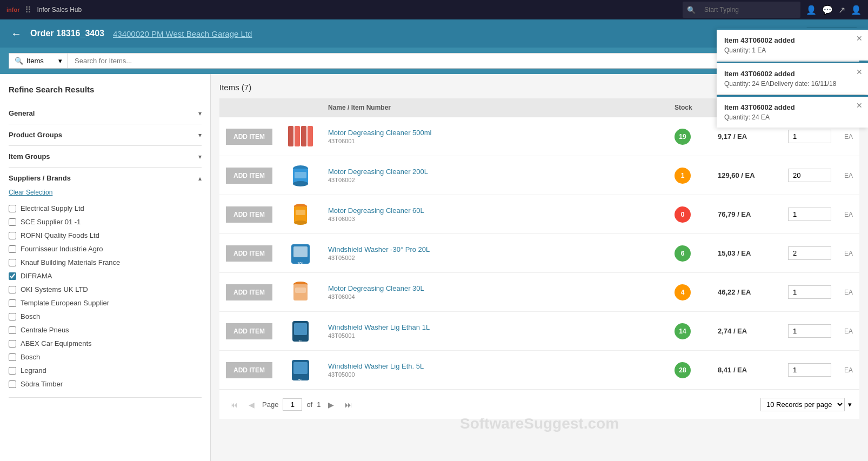 This screenshot has height=461, width=868. I want to click on add-item-button-0: ADD ITEM, so click(249, 137).